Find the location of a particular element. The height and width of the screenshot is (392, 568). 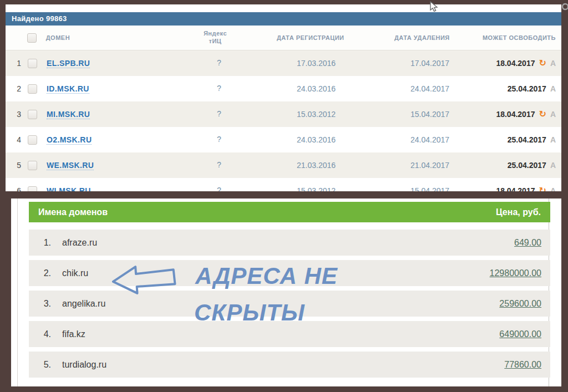

row-number: 5 is located at coordinates (13, 165).